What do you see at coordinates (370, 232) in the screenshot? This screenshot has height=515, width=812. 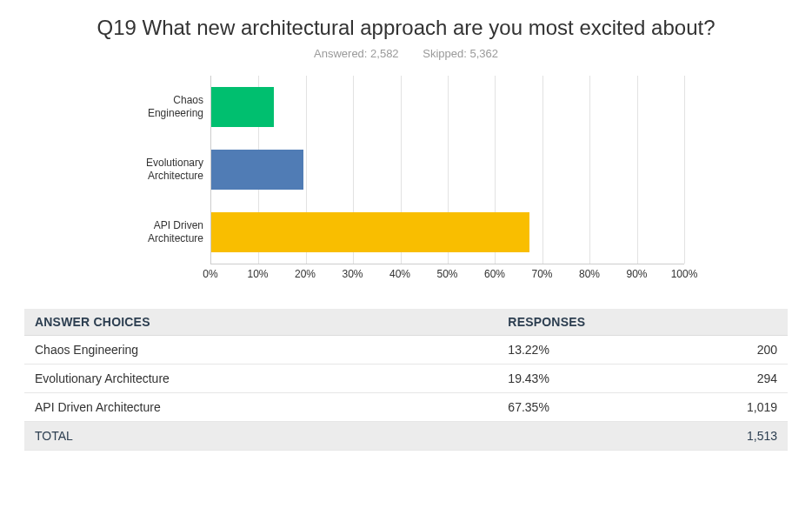 I see `bar-api-driven-architecture` at bounding box center [370, 232].